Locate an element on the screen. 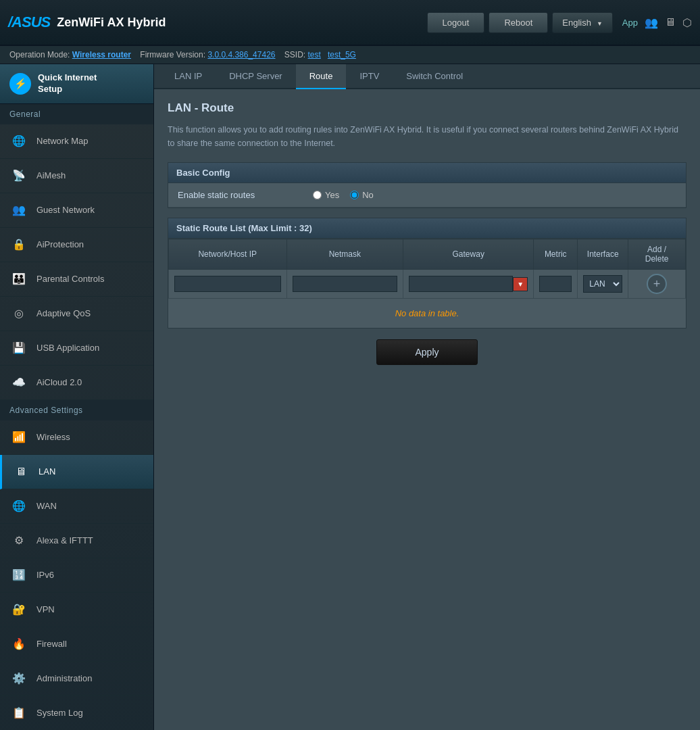 This screenshot has height=730, width=700. sidebar-item-usb-application: 💾 USB Application is located at coordinates (77, 349).